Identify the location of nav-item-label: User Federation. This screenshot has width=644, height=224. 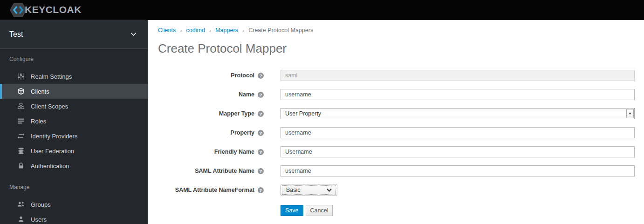
(52, 151).